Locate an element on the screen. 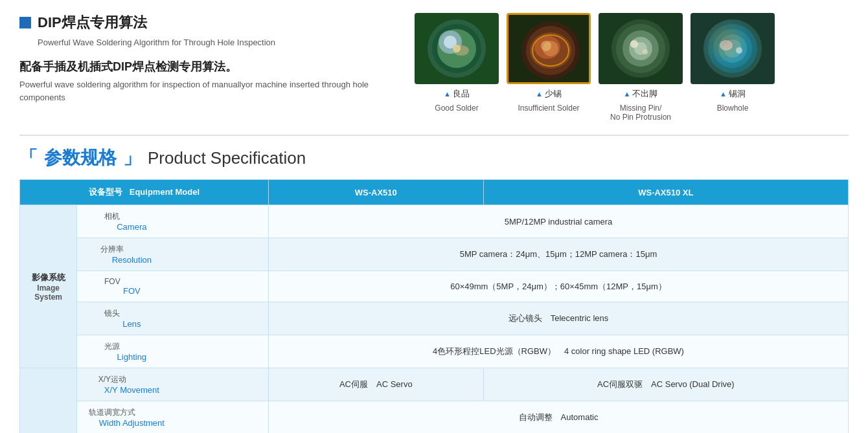 The image size is (868, 433). img-blowhole is located at coordinates (733, 49).